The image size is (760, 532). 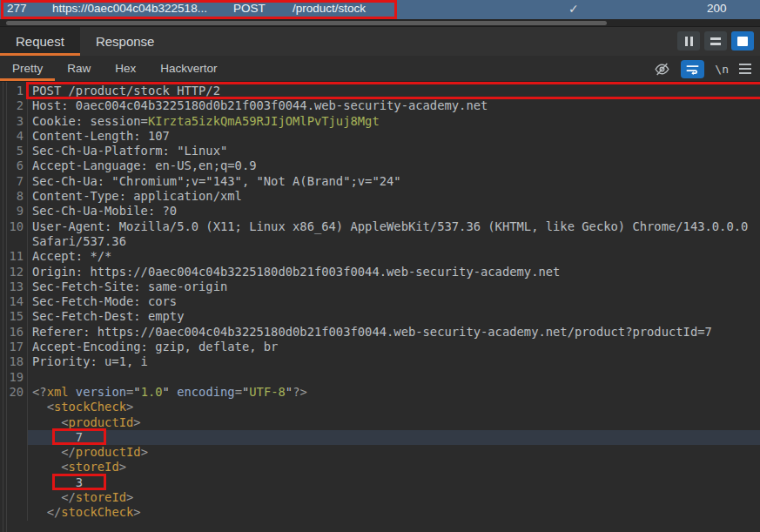 I want to click on tab-request-label: Request, so click(x=40, y=42).